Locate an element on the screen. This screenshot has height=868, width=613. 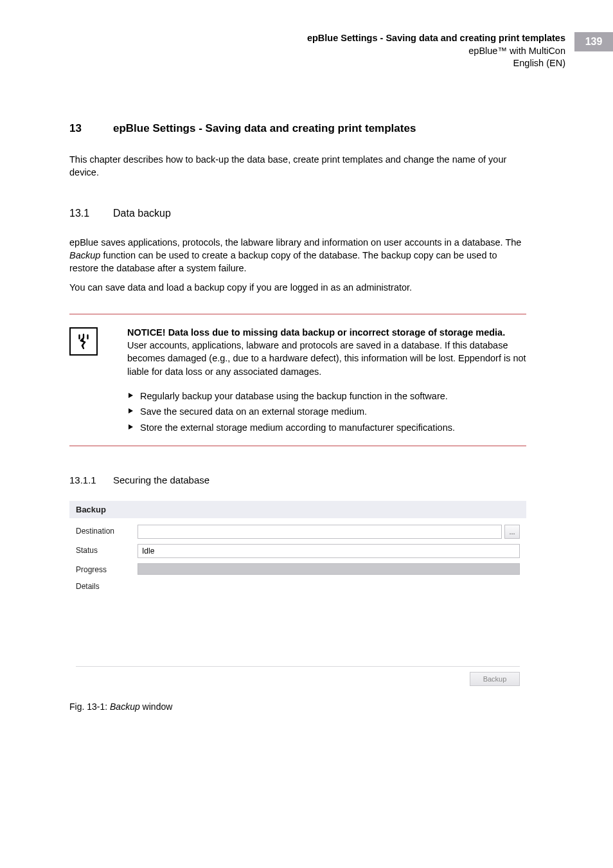
chapter-number: 13 is located at coordinates (91, 129).